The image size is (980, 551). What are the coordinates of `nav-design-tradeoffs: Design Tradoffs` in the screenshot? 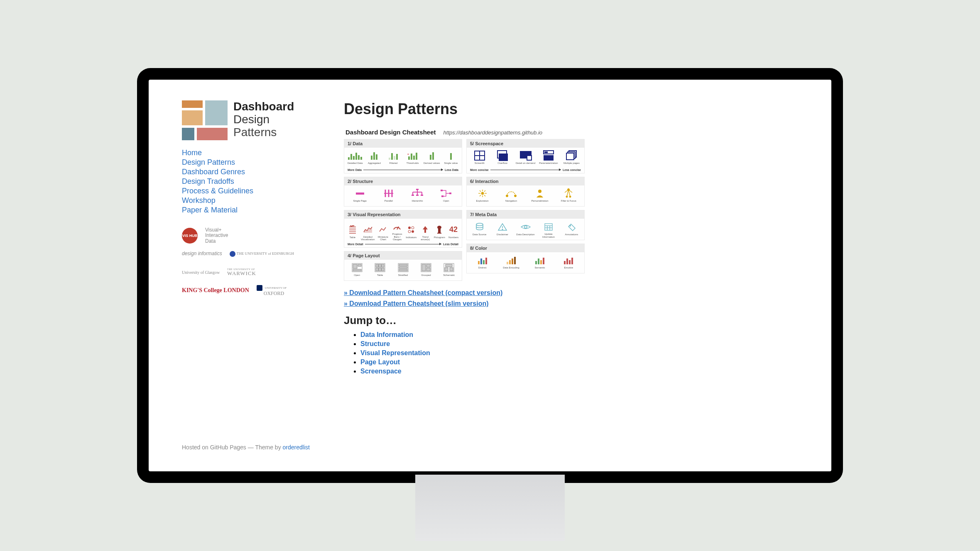 It's located at (208, 181).